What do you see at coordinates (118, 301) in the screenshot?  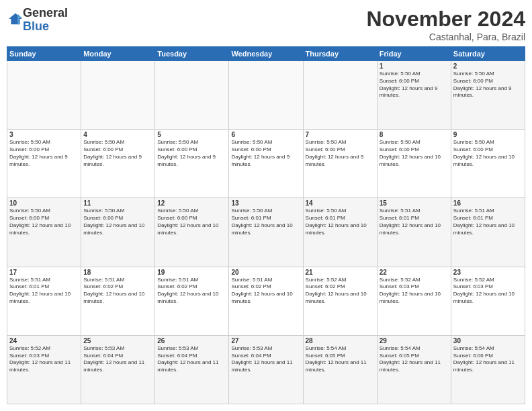 I see `calendar-cell: 18Sunrise: 5:51 AM Sunset: 6:02 PM Dayli…` at bounding box center [118, 301].